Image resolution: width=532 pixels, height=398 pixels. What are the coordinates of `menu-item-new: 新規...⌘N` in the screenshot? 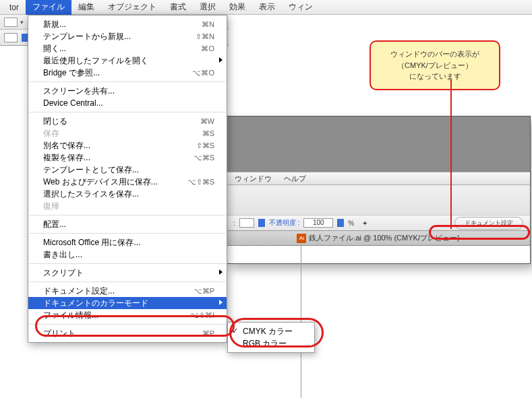 It's located at (127, 24).